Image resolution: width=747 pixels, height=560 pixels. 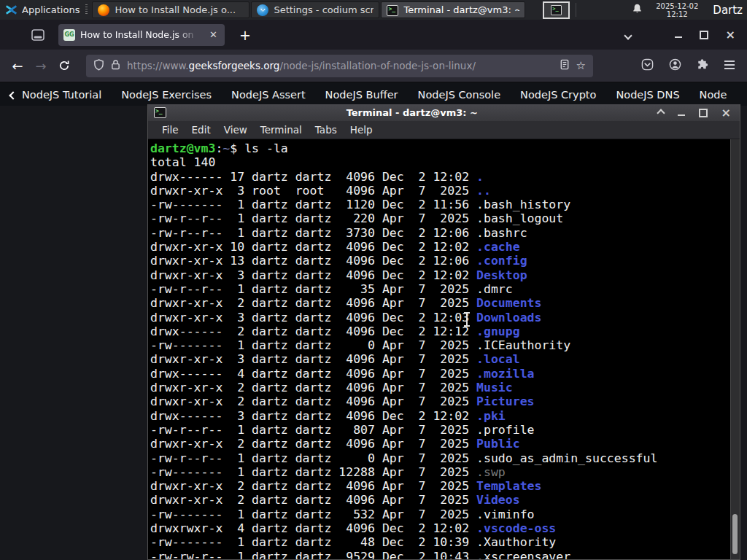 I want to click on file-meta: -rw-r--r-- 1 dartz dartz 220 Apr 7 2025, so click(x=314, y=219).